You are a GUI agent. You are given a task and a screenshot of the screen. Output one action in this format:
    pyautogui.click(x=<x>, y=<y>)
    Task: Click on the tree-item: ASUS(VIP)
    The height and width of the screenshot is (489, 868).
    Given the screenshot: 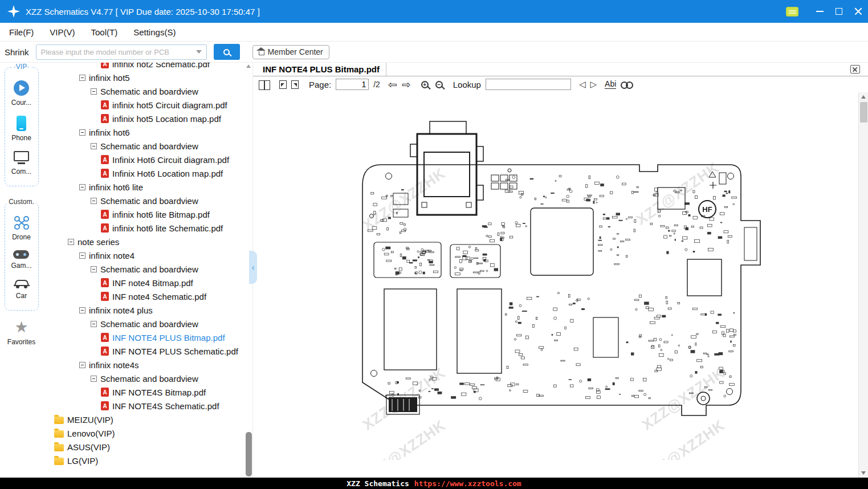 What is the action you would take?
    pyautogui.click(x=144, y=447)
    